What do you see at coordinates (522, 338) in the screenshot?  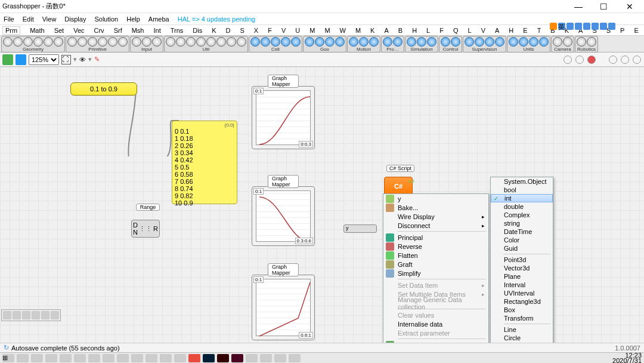 I see `type-circle: Circle` at bounding box center [522, 338].